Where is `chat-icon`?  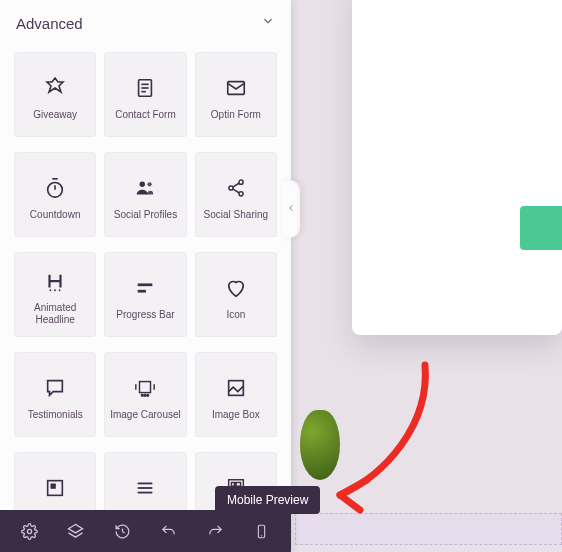
chat-icon is located at coordinates (55, 388).